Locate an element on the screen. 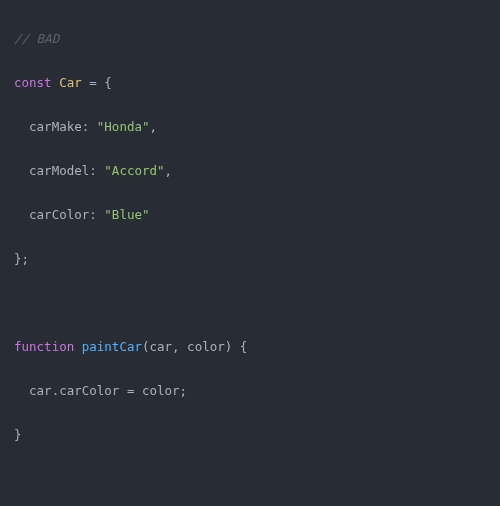  code-line: carMake: "Honda", is located at coordinates (250, 127).